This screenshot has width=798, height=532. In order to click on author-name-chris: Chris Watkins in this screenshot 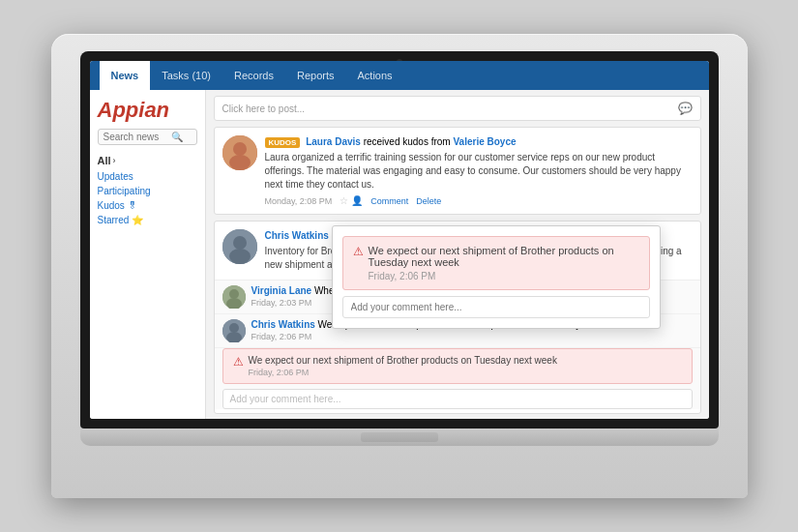, I will do `click(297, 236)`.